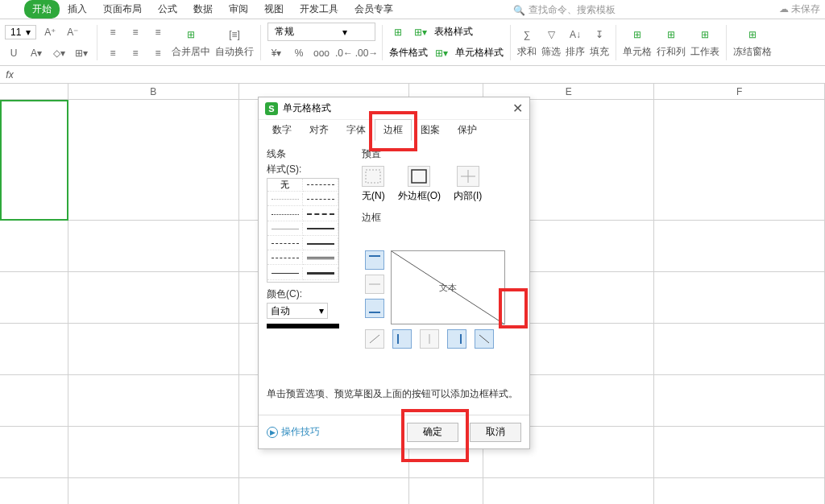 This screenshot has height=504, width=825. What do you see at coordinates (319, 10) in the screenshot?
I see `tab-dev-tools: 开发工具` at bounding box center [319, 10].